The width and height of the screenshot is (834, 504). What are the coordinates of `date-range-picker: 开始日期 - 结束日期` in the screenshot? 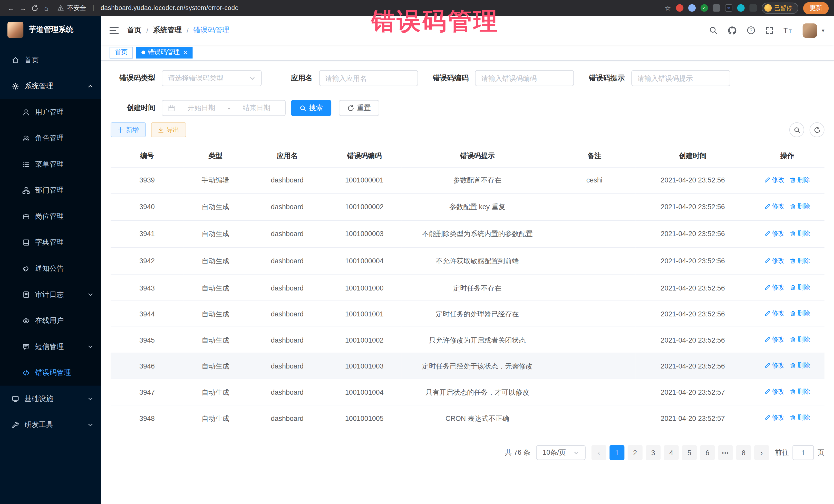 It's located at (224, 108).